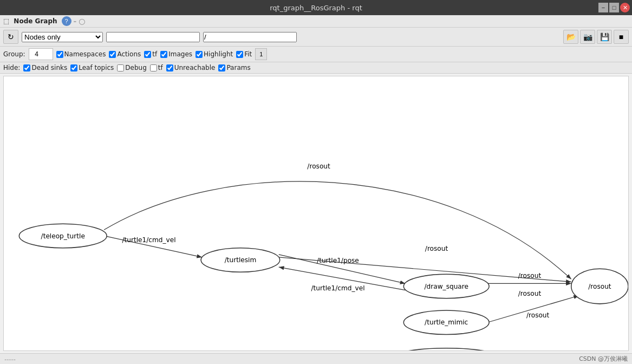  What do you see at coordinates (604, 37) in the screenshot?
I see `save-icon: 💾` at bounding box center [604, 37].